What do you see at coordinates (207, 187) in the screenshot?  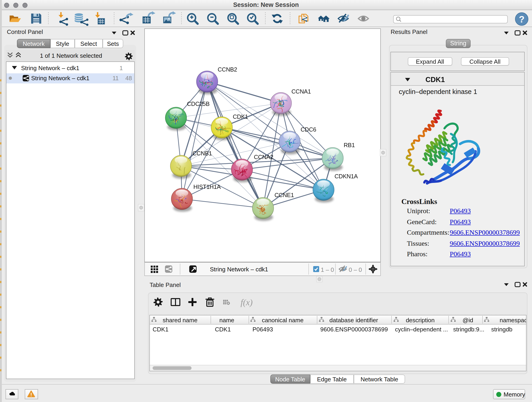 I see `svg-text: HIST1H1A` at bounding box center [207, 187].